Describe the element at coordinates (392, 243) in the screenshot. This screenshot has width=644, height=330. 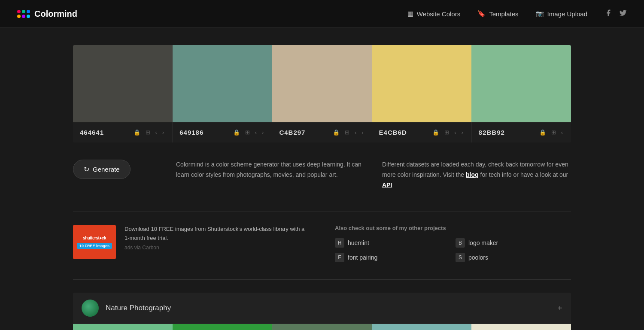
I see `project-item-huemint: H huemint` at that location.